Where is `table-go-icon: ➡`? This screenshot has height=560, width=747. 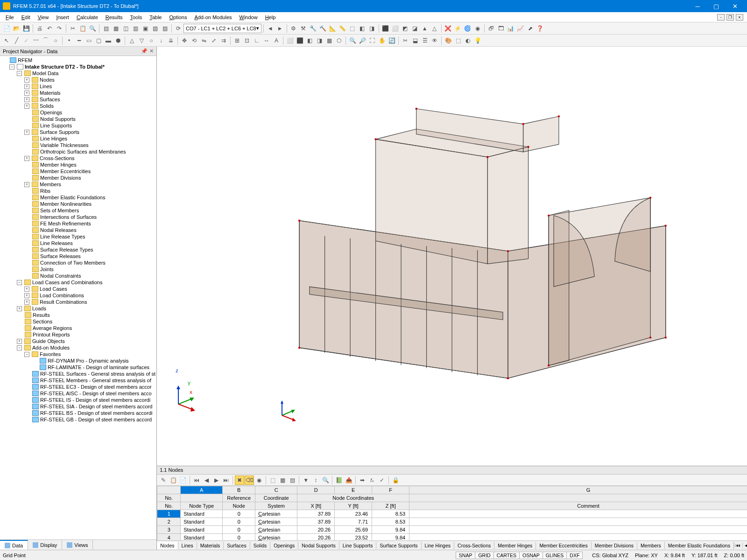
table-go-icon: ➡ is located at coordinates (362, 480).